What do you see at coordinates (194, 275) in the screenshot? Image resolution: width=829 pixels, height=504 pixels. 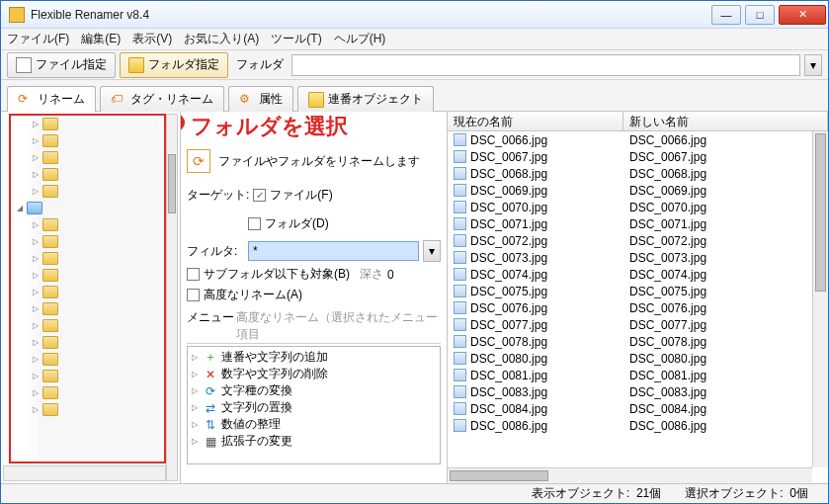 I see `subfolder-checkbox` at bounding box center [194, 275].